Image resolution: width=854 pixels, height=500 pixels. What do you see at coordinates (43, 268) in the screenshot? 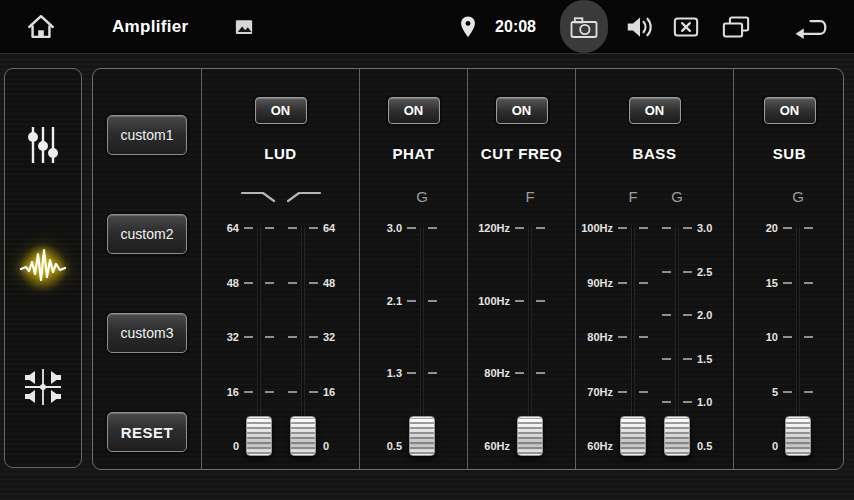
I see `sound-effects-wave-icon` at bounding box center [43, 268].